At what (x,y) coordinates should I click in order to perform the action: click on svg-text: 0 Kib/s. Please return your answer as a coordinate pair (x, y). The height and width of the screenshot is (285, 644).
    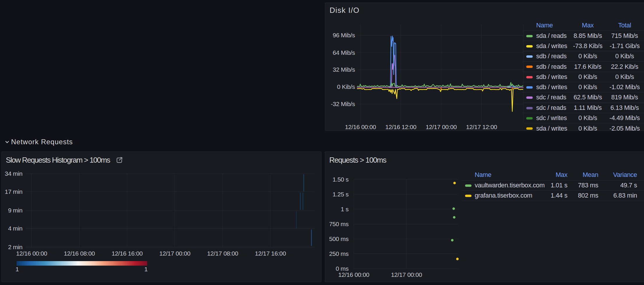
    Looking at the image, I should click on (346, 87).